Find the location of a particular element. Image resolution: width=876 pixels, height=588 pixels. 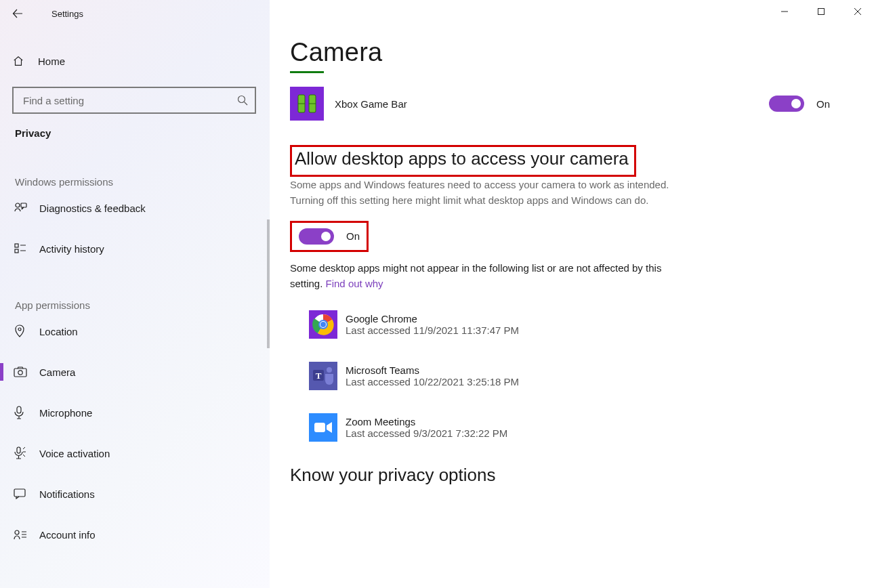

search-icon is located at coordinates (243, 100).